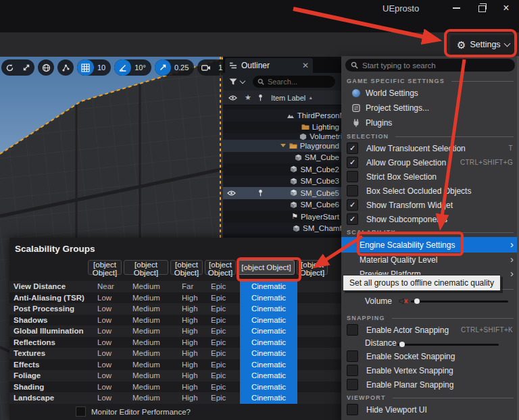 This screenshot has height=420, width=519. Describe the element at coordinates (282, 193) in the screenshot. I see `outliner-row-selected: SM_Cube5` at that location.